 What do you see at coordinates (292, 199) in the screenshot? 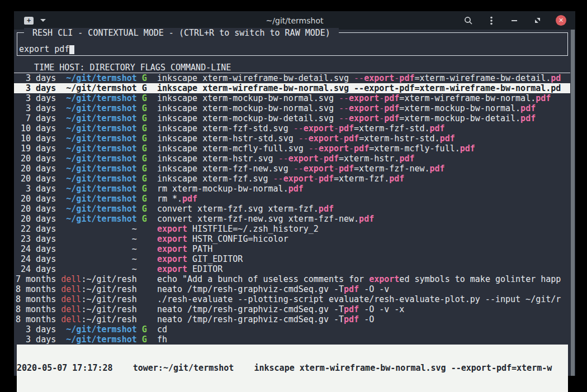
I see `history-row: 20 days ~/git/termshot G rm *.pdf` at bounding box center [292, 199].